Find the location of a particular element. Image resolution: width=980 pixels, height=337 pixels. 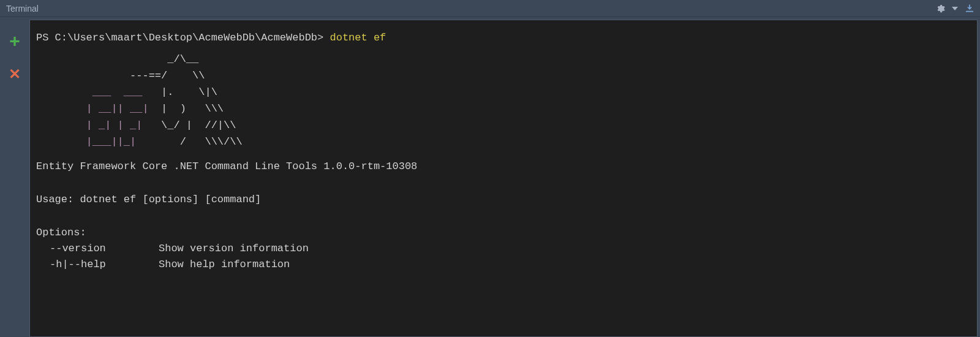

option-flag: -h|--help is located at coordinates (97, 265).